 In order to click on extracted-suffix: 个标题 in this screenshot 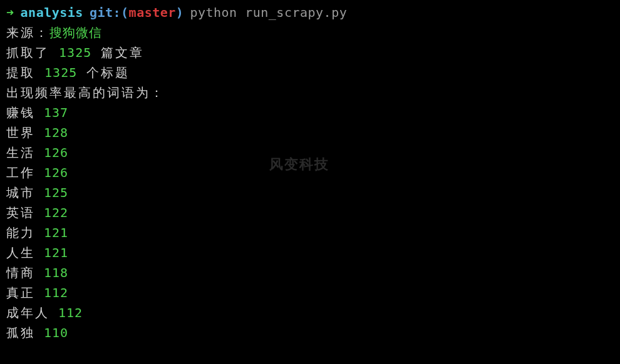, I will do `click(108, 73)`.